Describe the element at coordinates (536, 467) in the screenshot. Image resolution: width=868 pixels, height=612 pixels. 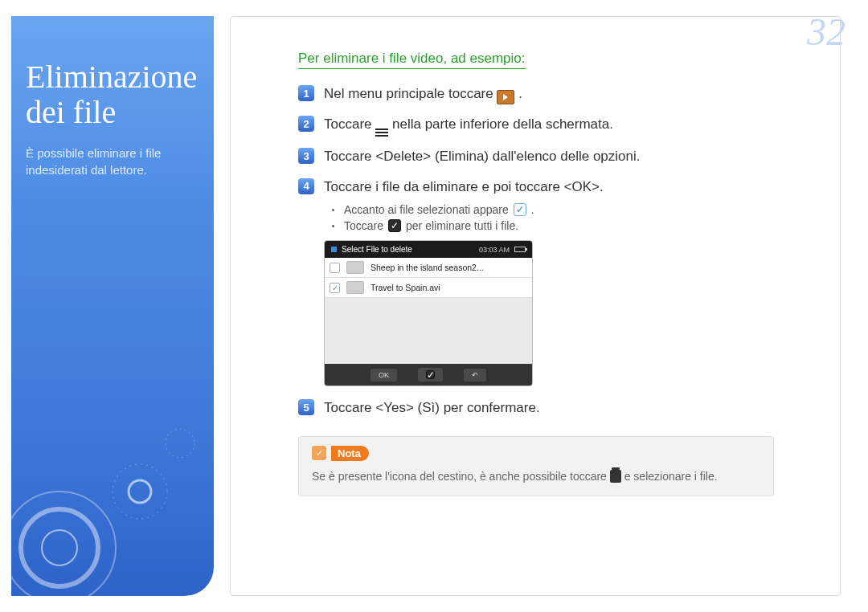
I see `note-box: Nota Se è presente l'icona del cestino, …` at that location.